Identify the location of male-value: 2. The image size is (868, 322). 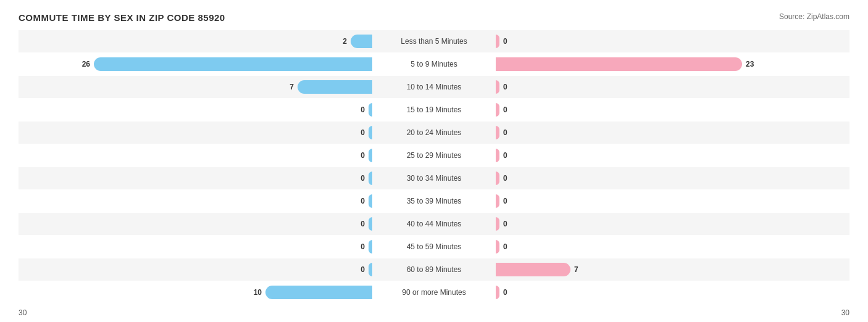
(344, 41).